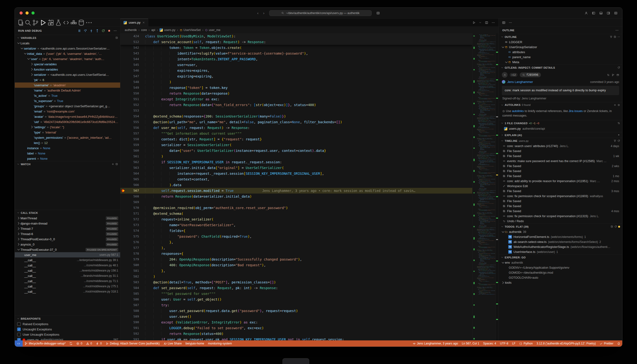 The image size is (637, 364). I want to click on variable-row: 'groups'=<generator object UserSelfSeria…, so click(68, 106).